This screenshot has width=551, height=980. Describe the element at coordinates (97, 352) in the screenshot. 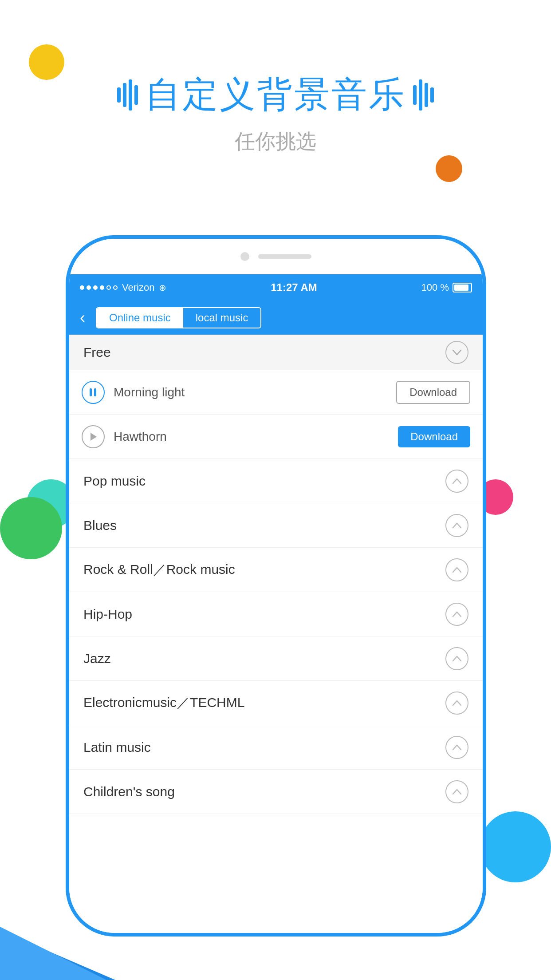

I see `section-title-free: Free` at that location.